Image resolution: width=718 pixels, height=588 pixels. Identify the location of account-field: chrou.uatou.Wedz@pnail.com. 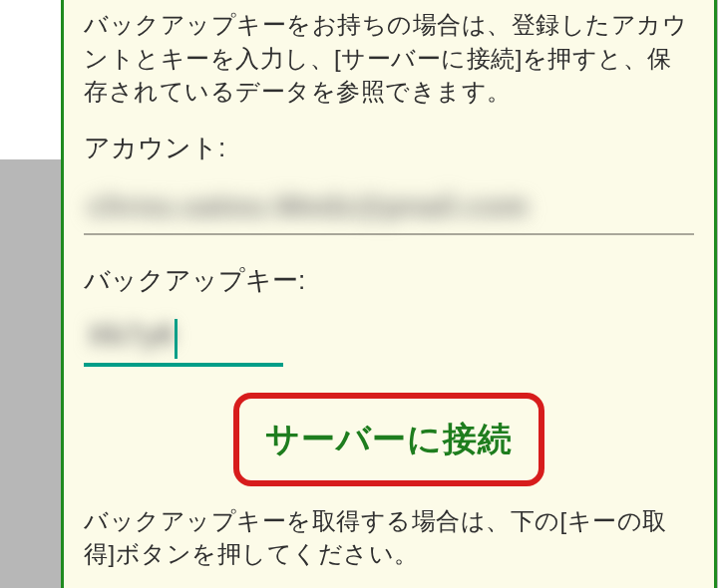
(389, 209).